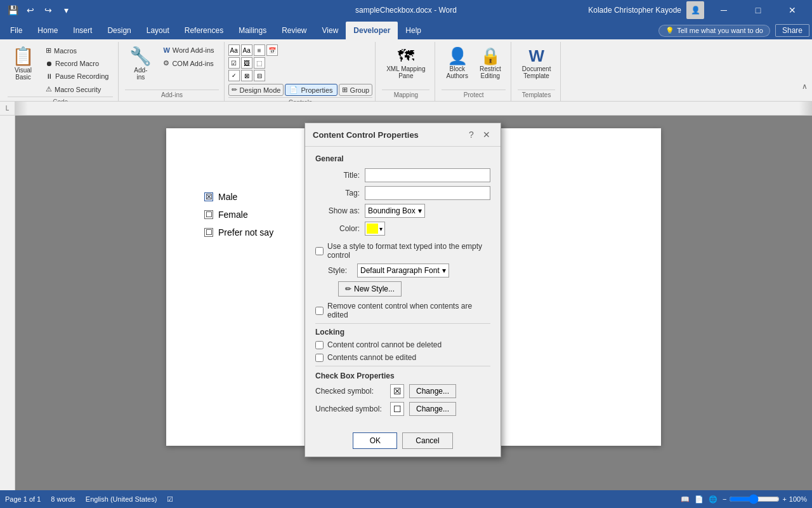  What do you see at coordinates (320, 311) in the screenshot?
I see `remove-control-checkbox` at bounding box center [320, 311].